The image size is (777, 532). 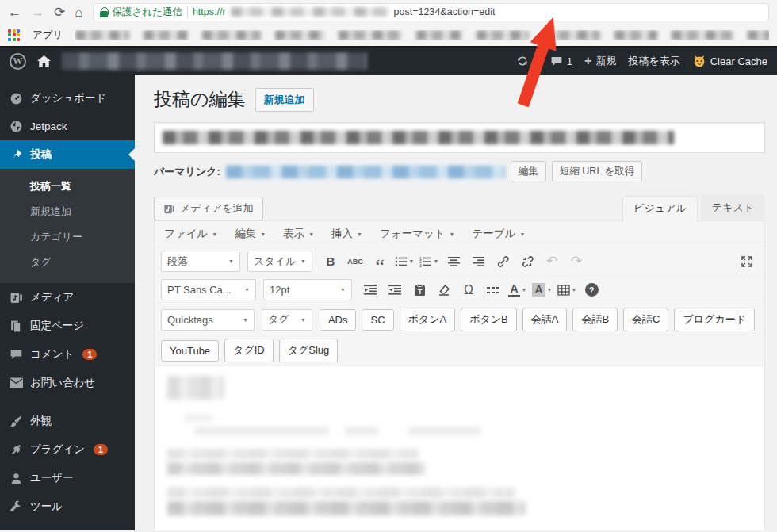 I want to click on home-icon: ⌂, so click(x=78, y=13).